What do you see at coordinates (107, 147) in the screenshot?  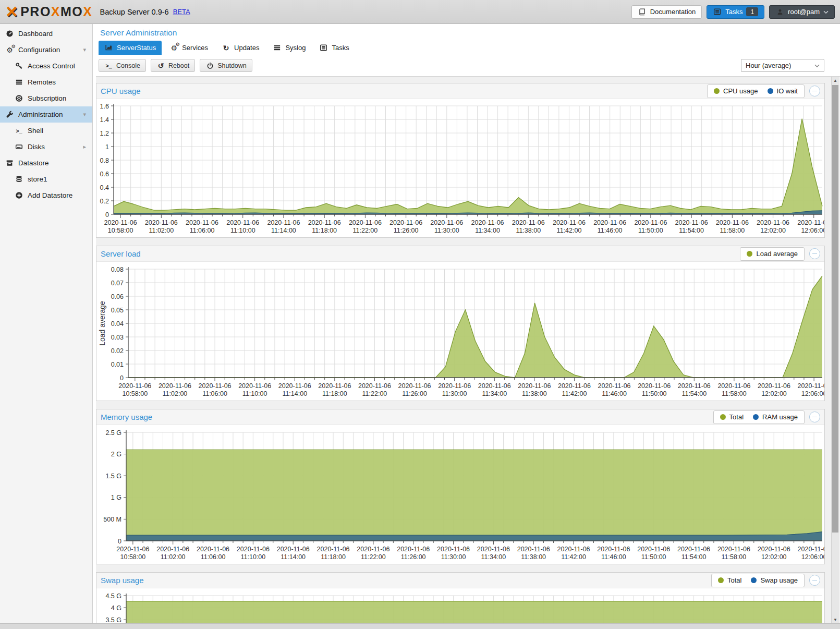 I see `svg-text: 1` at bounding box center [107, 147].